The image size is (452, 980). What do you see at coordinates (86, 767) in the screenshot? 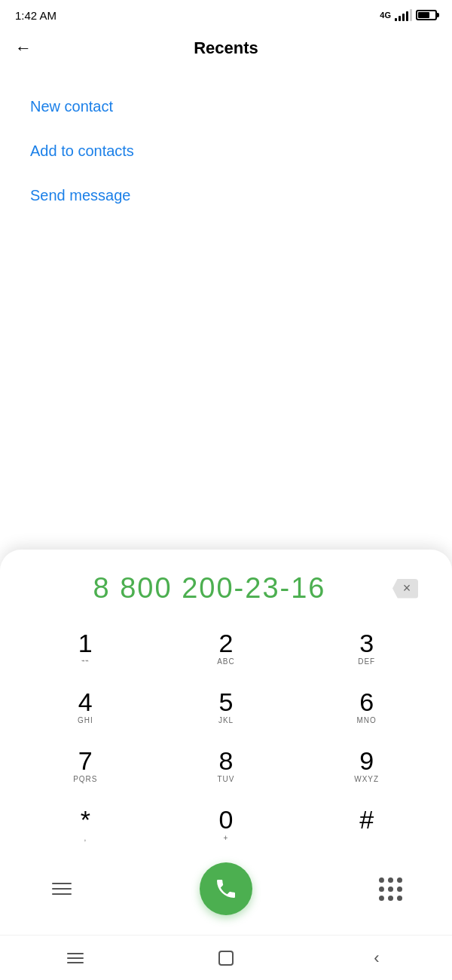
I see `dial-key-7: 7 PQRS` at bounding box center [86, 767].